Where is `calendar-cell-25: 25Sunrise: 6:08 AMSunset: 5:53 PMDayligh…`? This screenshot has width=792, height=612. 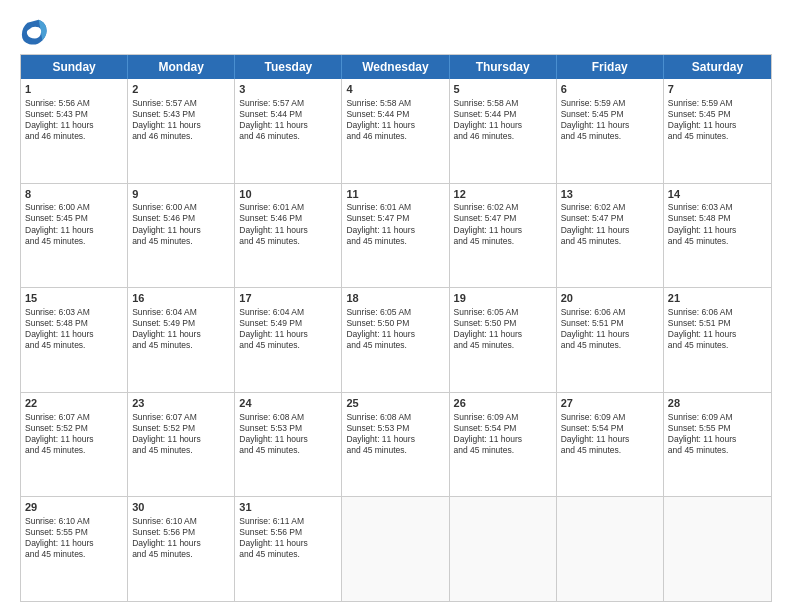
calendar-cell-25: 25Sunrise: 6:08 AMSunset: 5:53 PMDayligh… is located at coordinates (396, 445).